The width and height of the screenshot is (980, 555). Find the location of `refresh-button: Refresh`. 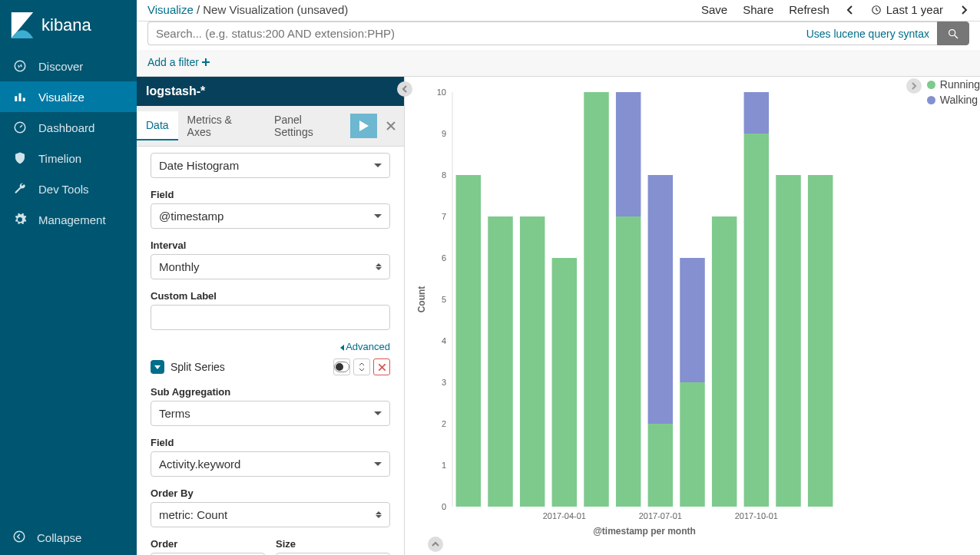

refresh-button: Refresh is located at coordinates (809, 9).